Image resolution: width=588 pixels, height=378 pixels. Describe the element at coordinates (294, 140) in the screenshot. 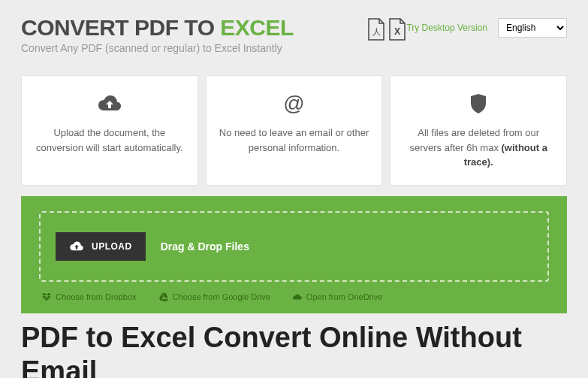

I see `feature-noemail-text: No need to leave an email or other perso…` at that location.